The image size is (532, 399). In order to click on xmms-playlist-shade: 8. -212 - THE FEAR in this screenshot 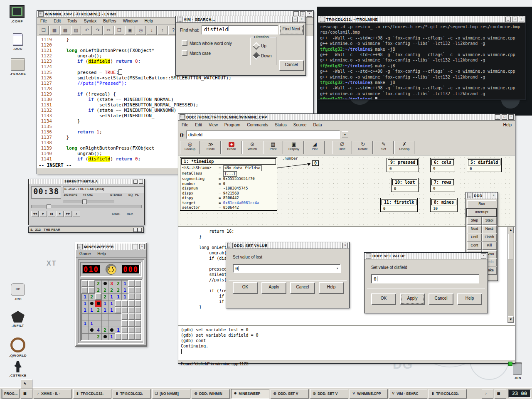, I will do `click(86, 229)`.